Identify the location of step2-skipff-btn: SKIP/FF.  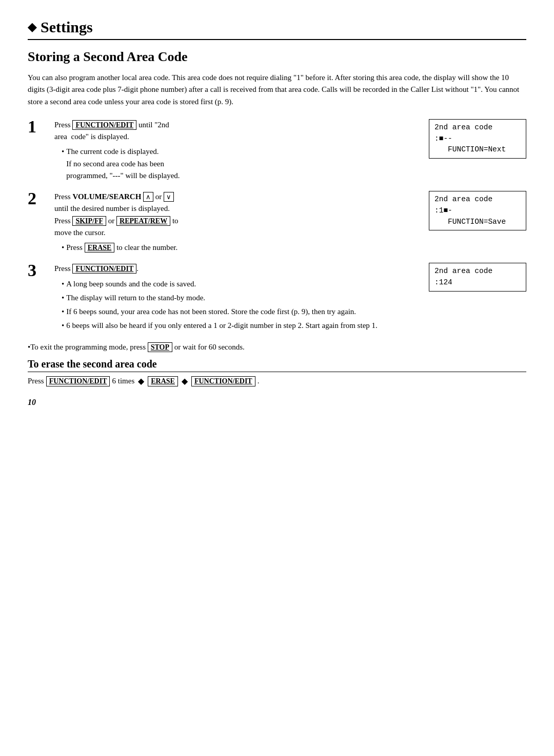
(89, 221).